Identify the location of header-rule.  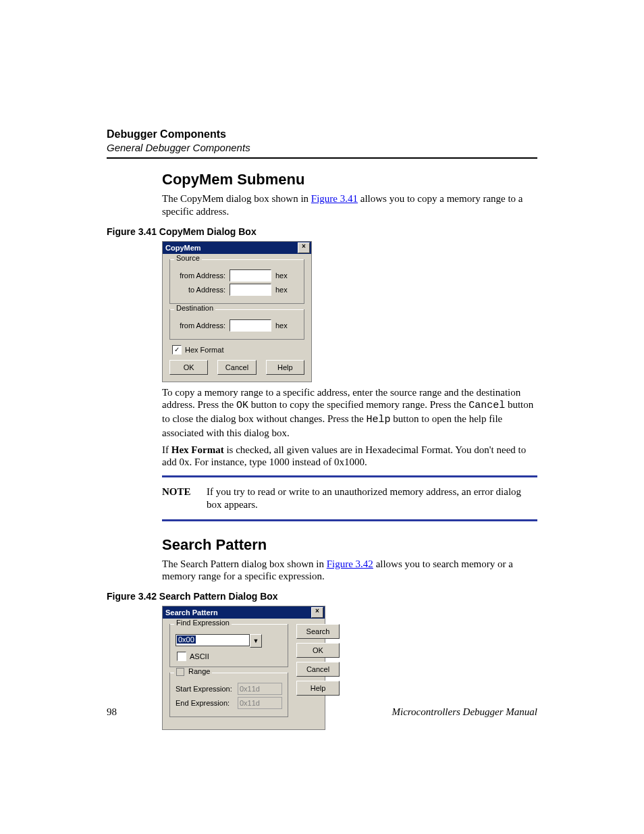
(322, 158).